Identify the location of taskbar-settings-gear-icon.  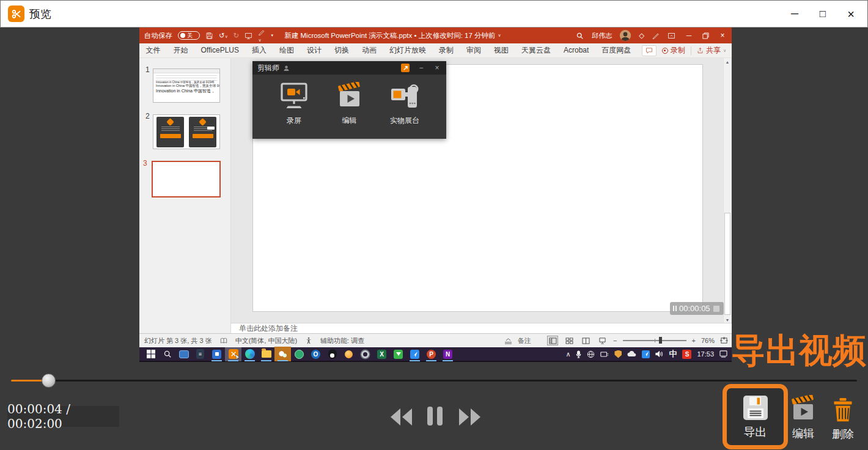
(366, 354).